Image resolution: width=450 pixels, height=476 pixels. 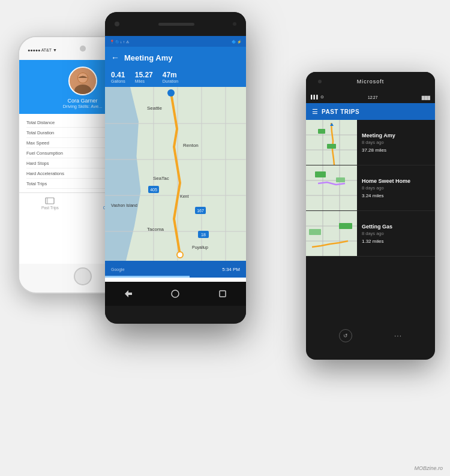 I want to click on stat-label: Total Distance, so click(x=41, y=122).